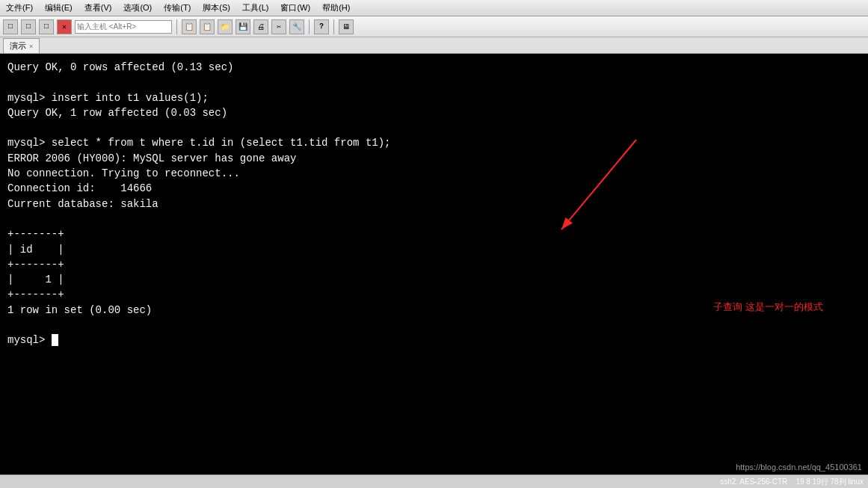 The height and width of the screenshot is (488, 868). Describe the element at coordinates (256, 7) in the screenshot. I see `menu-tools: 工具(L)` at that location.